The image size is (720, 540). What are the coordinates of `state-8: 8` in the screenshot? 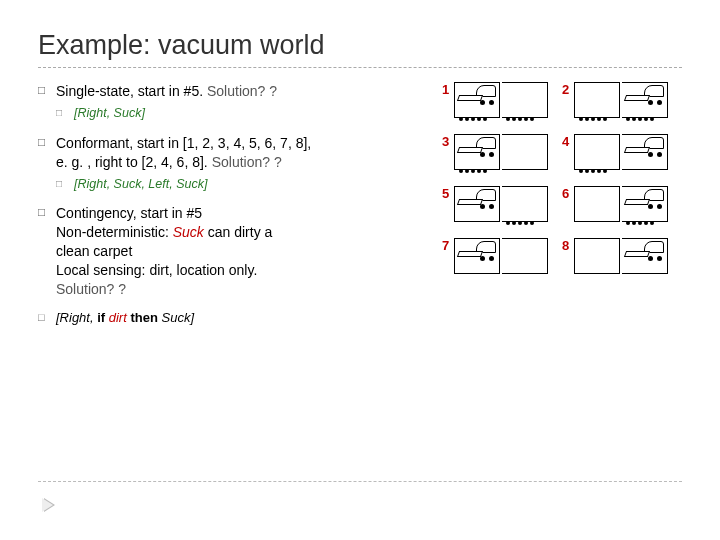 It's located at (617, 260).